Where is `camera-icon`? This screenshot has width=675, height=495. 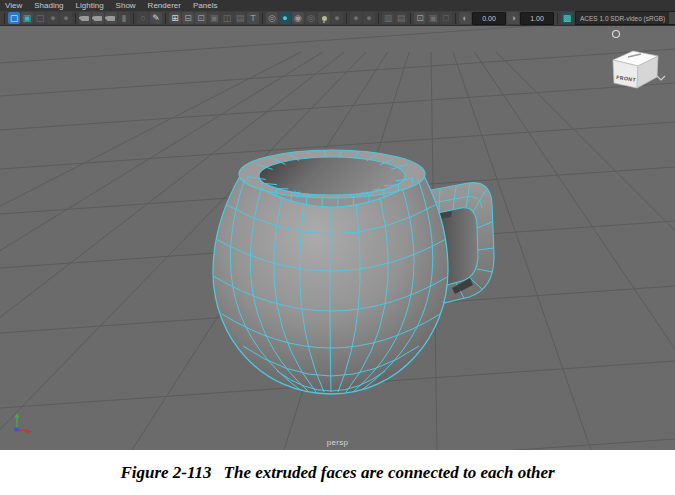 camera-icon is located at coordinates (85, 18).